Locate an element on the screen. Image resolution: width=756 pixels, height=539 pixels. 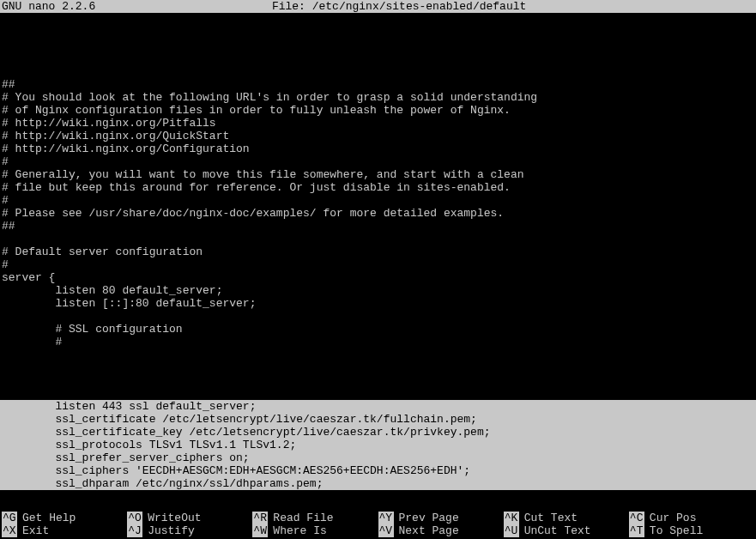
title-bar: GNU nano 2.2.6 File: /etc/nginx/sites-en… is located at coordinates (378, 7).